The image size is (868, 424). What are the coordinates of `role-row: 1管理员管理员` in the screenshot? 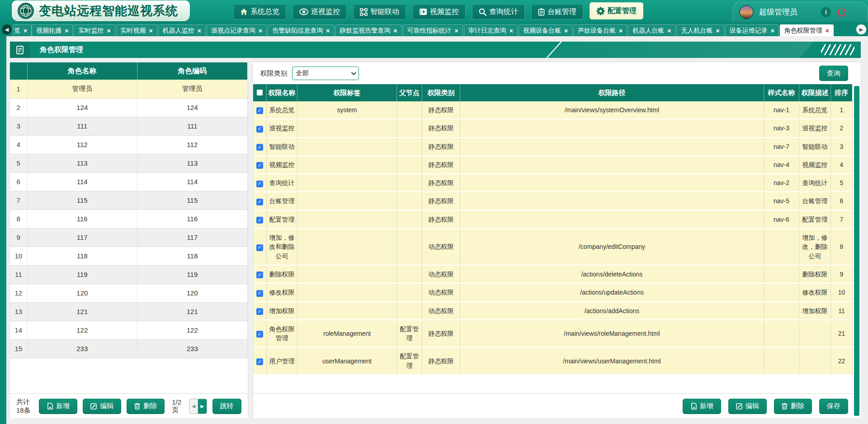 It's located at (128, 89).